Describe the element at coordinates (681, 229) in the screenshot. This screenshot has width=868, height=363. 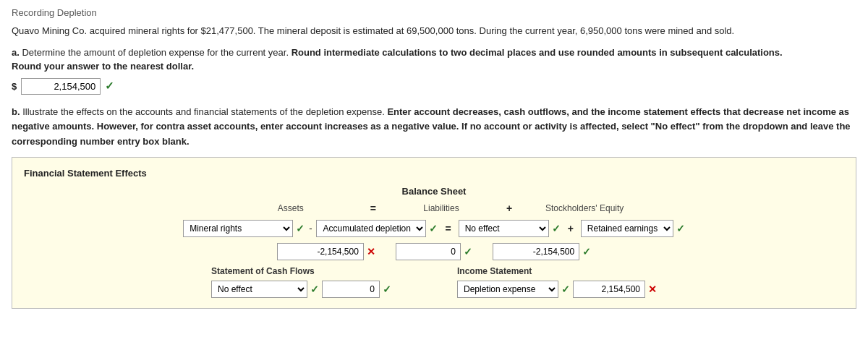
I see `equity-check: ✓` at that location.